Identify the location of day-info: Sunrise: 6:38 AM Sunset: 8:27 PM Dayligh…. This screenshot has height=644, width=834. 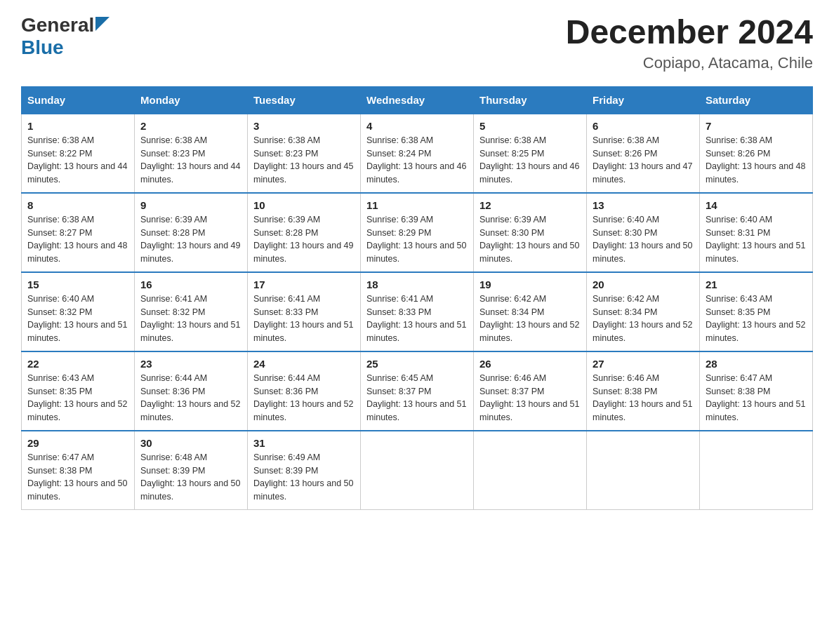
(78, 240).